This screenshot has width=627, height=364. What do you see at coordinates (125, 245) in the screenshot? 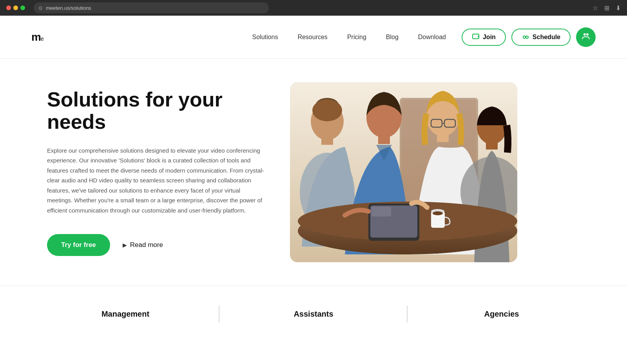
I see `play-icon: ▶` at bounding box center [125, 245].